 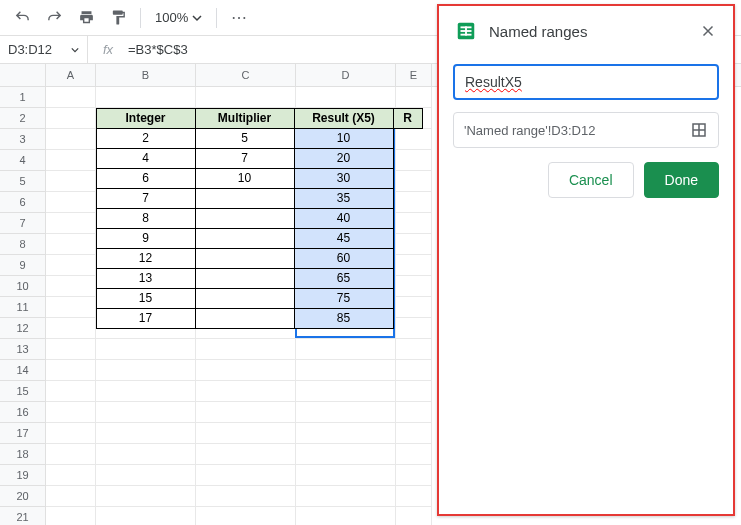 What do you see at coordinates (22, 496) in the screenshot?
I see `row-header-20: 20` at bounding box center [22, 496].